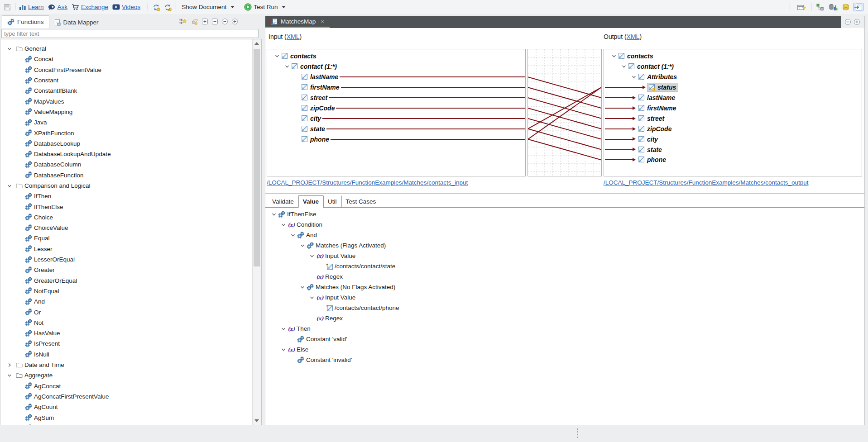 The image size is (868, 442). I want to click on tree-row-ifthenelse: IfThenElse, so click(565, 214).